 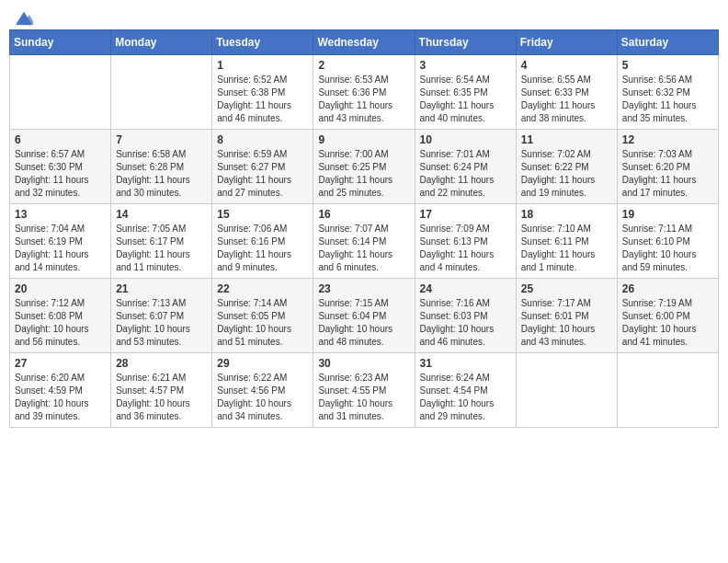 What do you see at coordinates (263, 174) in the screenshot?
I see `day-info: Sunrise: 6:59 AM Sunset: 6:27 PM Dayligh…` at bounding box center [263, 174].